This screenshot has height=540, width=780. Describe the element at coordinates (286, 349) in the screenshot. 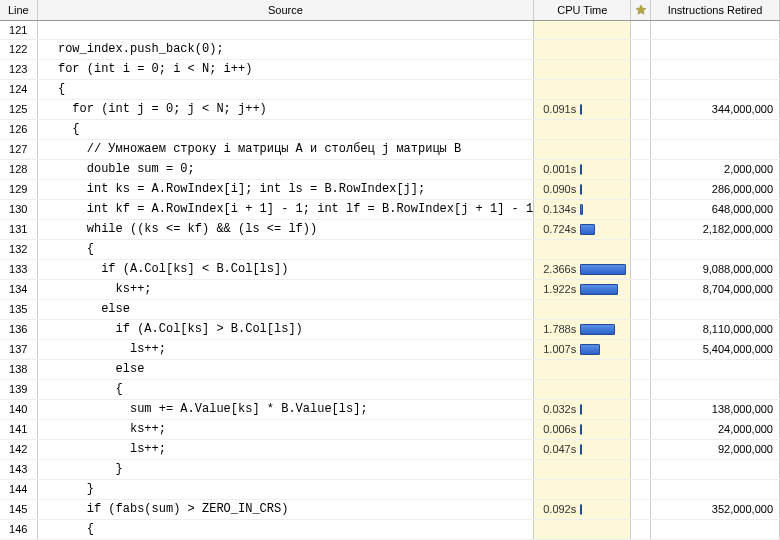

I see `source-cell: ls++;` at that location.